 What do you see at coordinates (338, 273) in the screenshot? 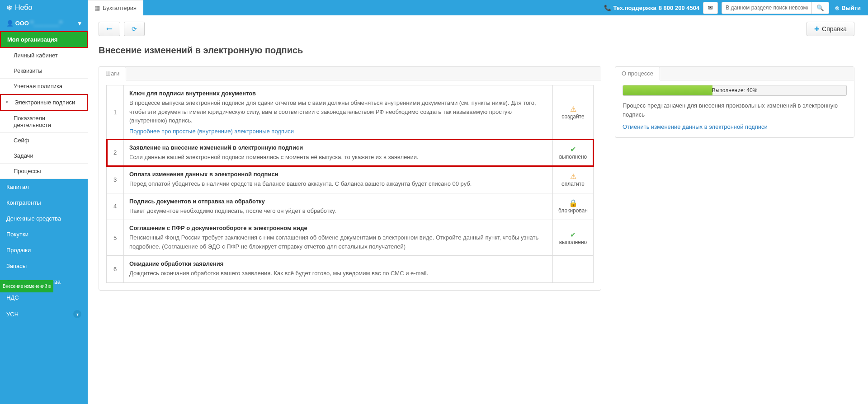
I see `step-description: Дождитесь окончания обработки вашего зая…` at bounding box center [338, 273].